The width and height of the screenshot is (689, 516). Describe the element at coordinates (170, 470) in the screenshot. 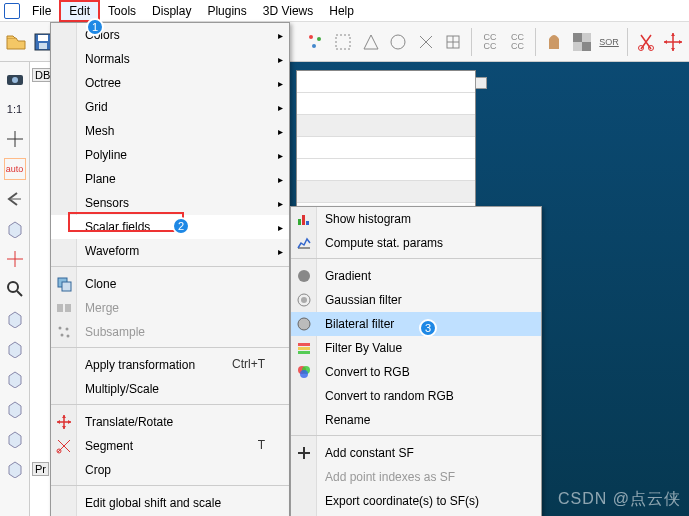

I see `edit-menu-crop: Crop` at that location.